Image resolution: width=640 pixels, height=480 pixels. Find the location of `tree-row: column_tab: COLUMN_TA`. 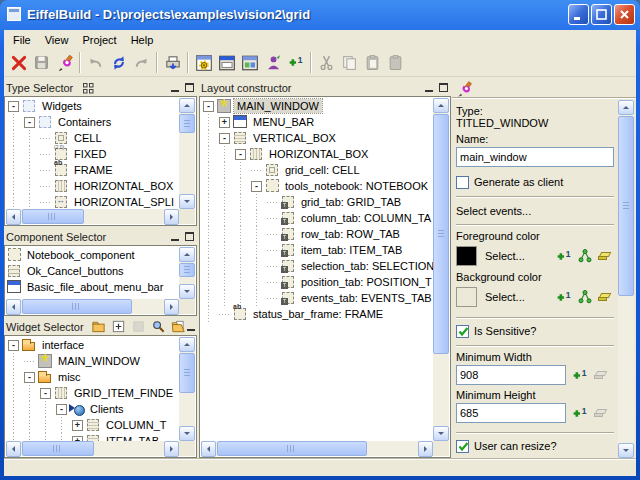

tree-row: column_tab: COLUMN_TA is located at coordinates (317, 218).